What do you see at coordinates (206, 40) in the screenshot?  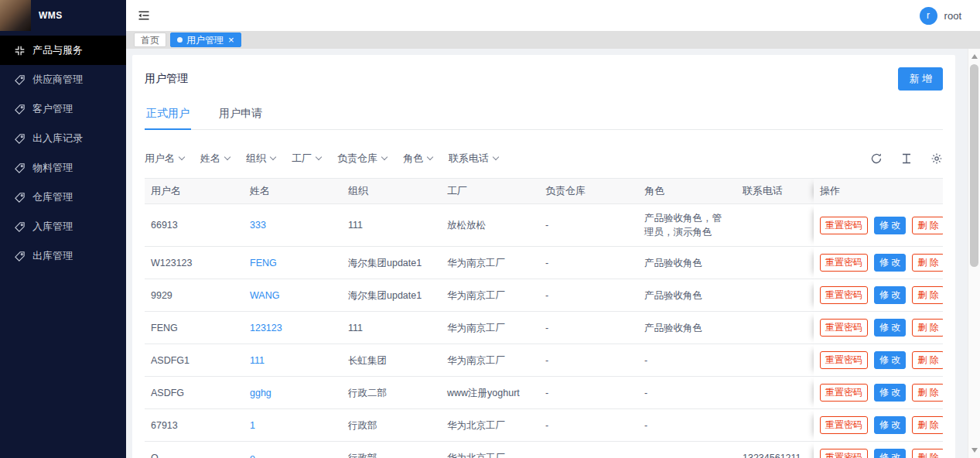 I see `nav-tab-1: 用户管理×` at bounding box center [206, 40].